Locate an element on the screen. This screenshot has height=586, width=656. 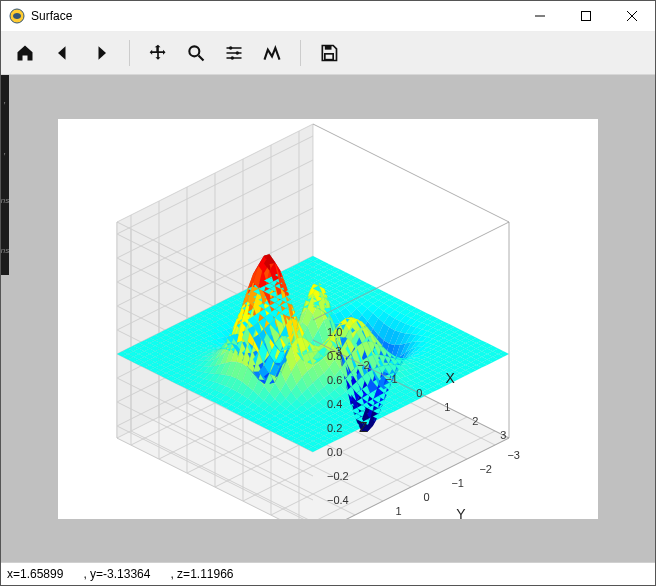
edit-axis-button is located at coordinates (272, 53).